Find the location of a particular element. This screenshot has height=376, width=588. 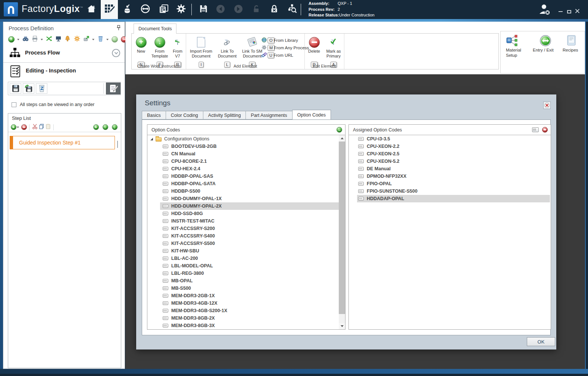

option-code-item: BOOTDEV-USB-2GB is located at coordinates (249, 146).